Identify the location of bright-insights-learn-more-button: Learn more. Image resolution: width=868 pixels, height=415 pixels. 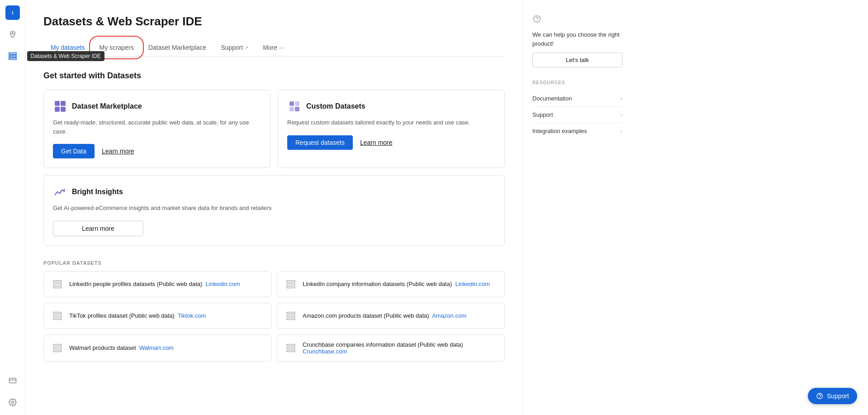
(98, 229).